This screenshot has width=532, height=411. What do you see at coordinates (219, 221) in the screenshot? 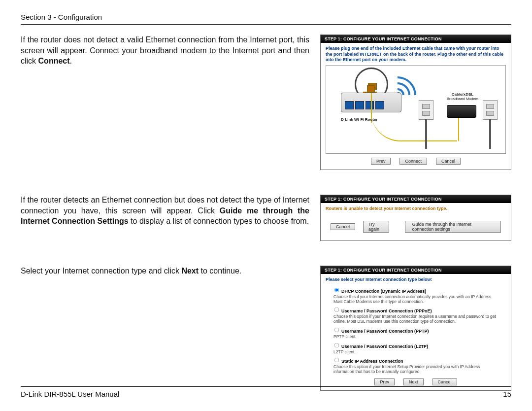
I see `copy-text-after: to display a list of connection types to…` at bounding box center [219, 221].